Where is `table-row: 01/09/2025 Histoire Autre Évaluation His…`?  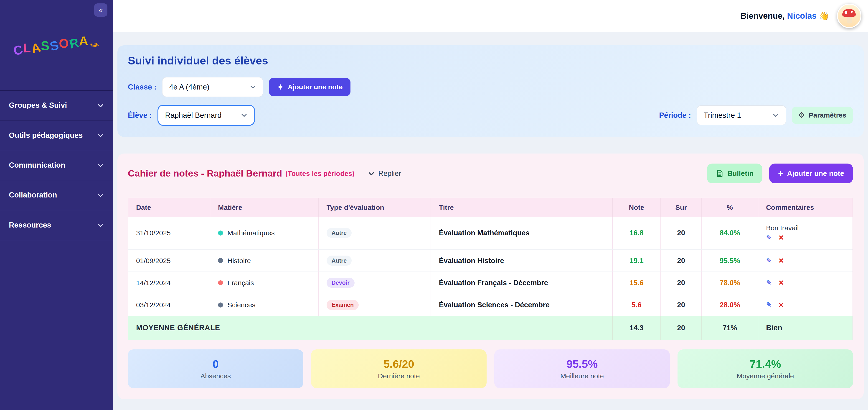 table-row: 01/09/2025 Histoire Autre Évaluation His… is located at coordinates (491, 261).